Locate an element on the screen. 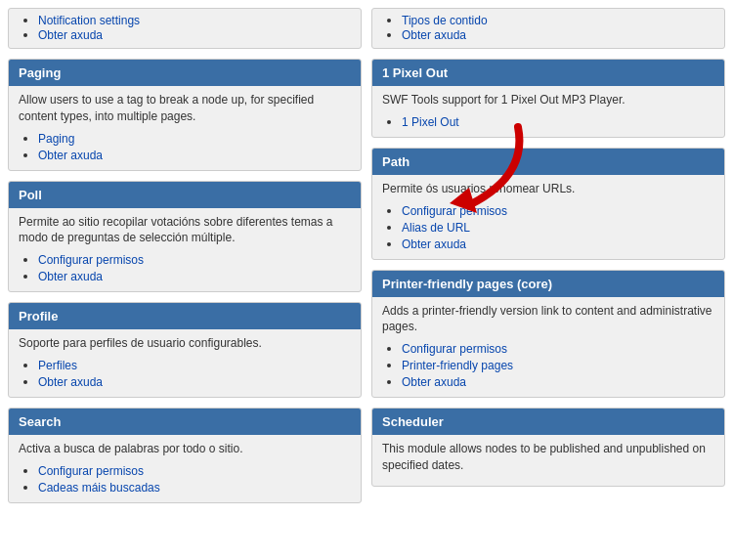 This screenshot has height=560, width=733. profile-header: Profile is located at coordinates (185, 317).